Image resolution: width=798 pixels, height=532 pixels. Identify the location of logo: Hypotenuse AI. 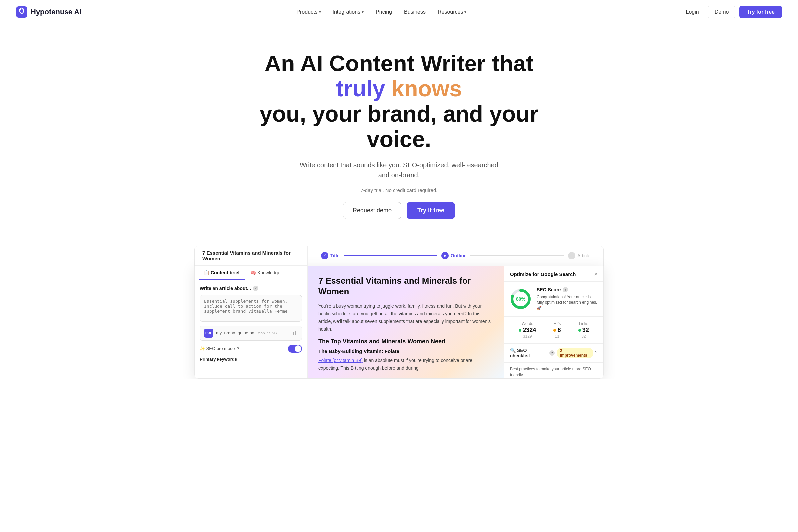
(49, 12).